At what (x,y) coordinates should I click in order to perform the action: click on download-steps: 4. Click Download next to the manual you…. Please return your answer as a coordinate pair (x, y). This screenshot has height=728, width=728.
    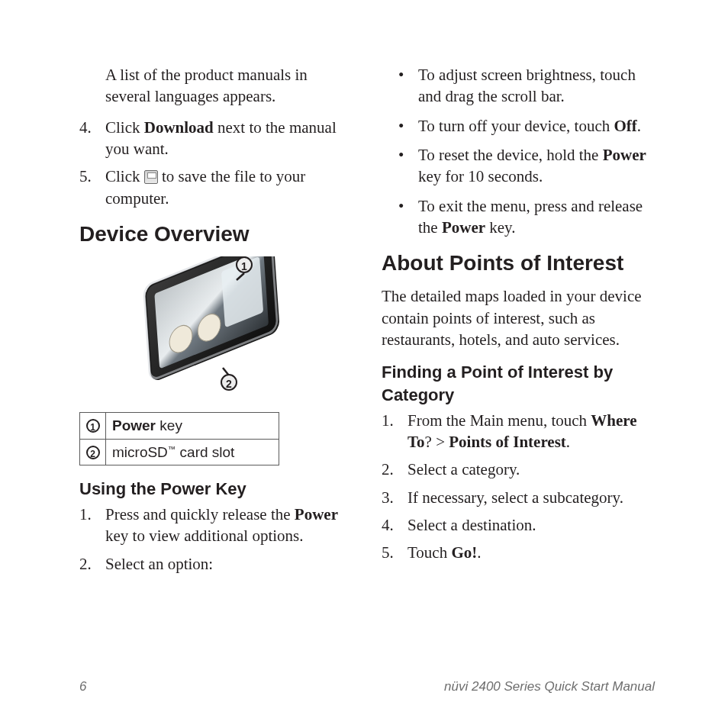
    Looking at the image, I should click on (217, 163).